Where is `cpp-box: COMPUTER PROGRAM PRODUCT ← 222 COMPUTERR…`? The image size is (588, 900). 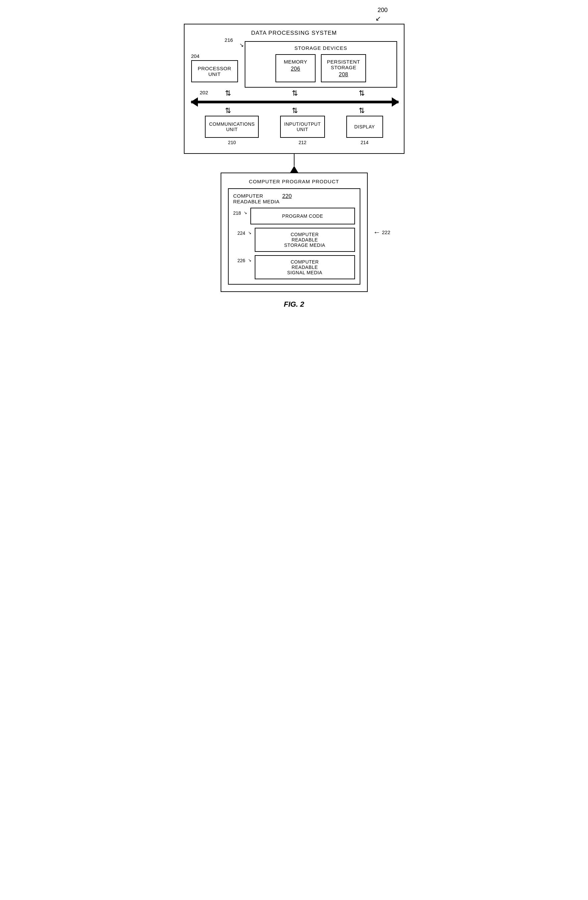
cpp-box: COMPUTER PROGRAM PRODUCT ← 222 COMPUTERR… is located at coordinates (294, 232).